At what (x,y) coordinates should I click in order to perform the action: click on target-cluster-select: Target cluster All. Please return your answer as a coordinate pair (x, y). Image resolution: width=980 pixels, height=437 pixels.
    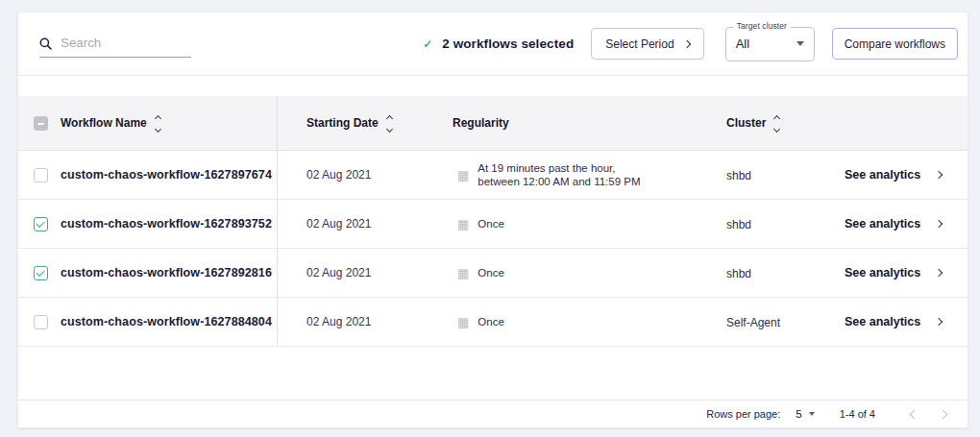
    Looking at the image, I should click on (771, 44).